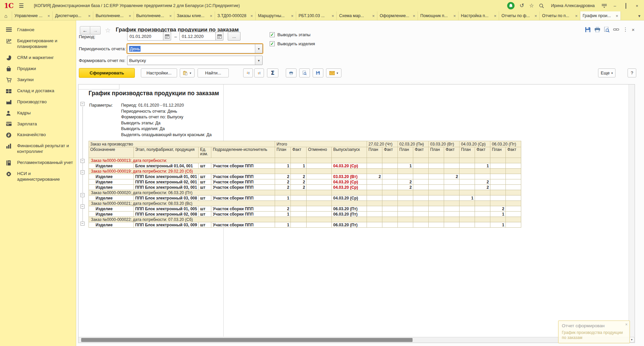  Describe the element at coordinates (607, 30) in the screenshot. I see `preview-icon` at that location.